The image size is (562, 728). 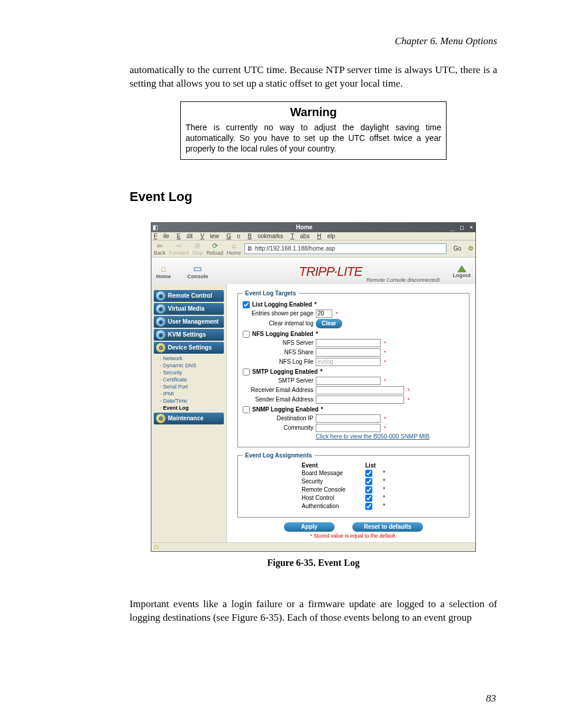 I want to click on list-logging-group: List Logging Enabled*, so click(x=353, y=305).